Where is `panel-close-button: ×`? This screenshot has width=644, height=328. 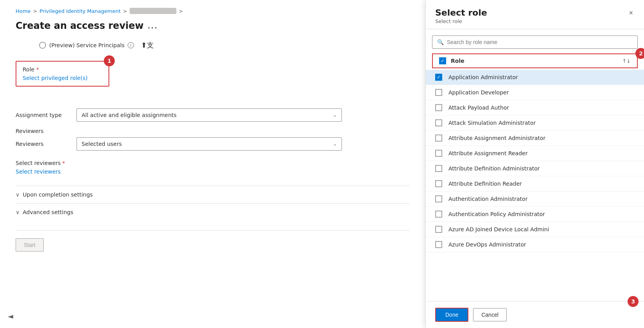
panel-close-button: × is located at coordinates (631, 13).